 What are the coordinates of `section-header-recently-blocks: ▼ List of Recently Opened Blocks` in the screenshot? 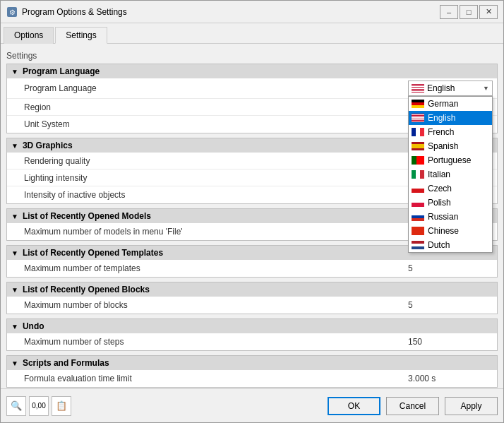 It's located at (252, 290).